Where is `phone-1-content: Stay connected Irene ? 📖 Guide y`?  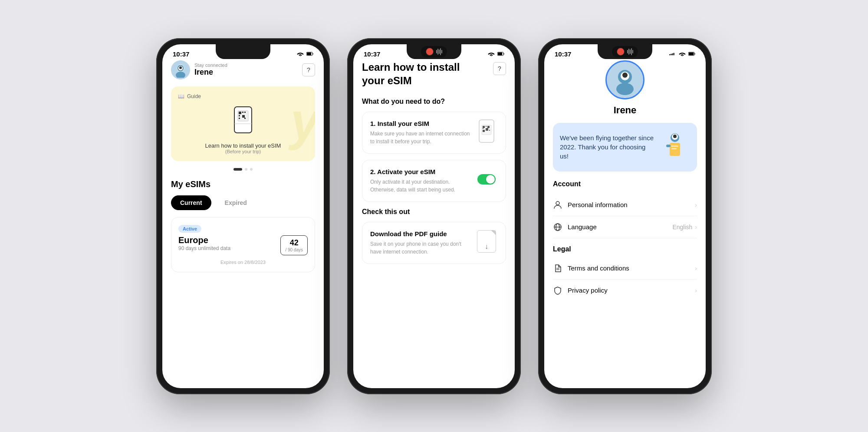 phone-1-content: Stay connected Irene ? 📖 Guide y is located at coordinates (243, 221).